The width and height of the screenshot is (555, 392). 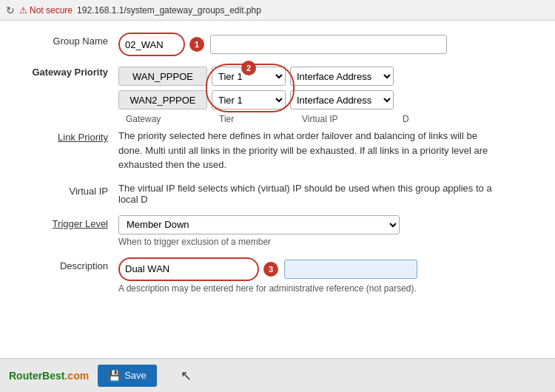 What do you see at coordinates (278, 194) in the screenshot?
I see `virtual-ip-row: Virtual IP The virtual IP field selects …` at bounding box center [278, 194].